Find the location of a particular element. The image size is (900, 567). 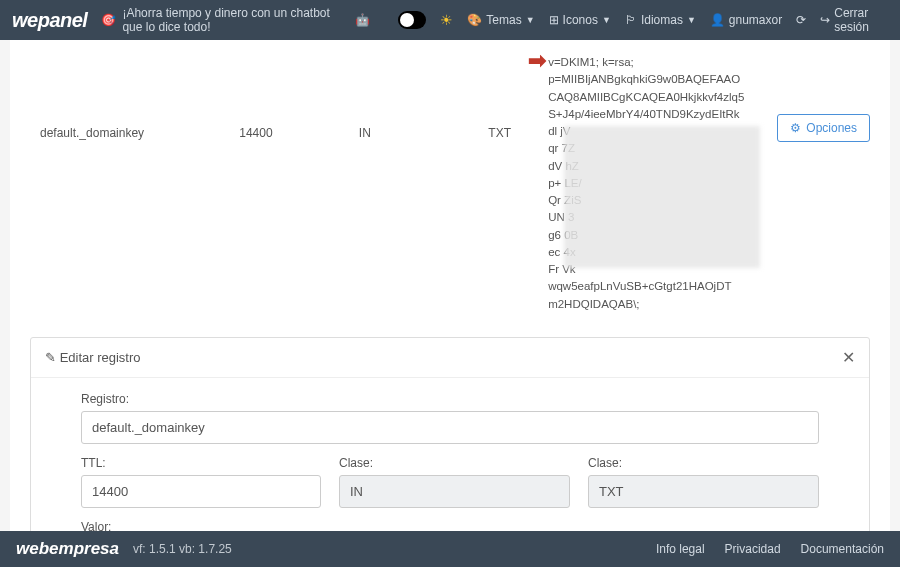

target-icon: 🎯 is located at coordinates (108, 20).